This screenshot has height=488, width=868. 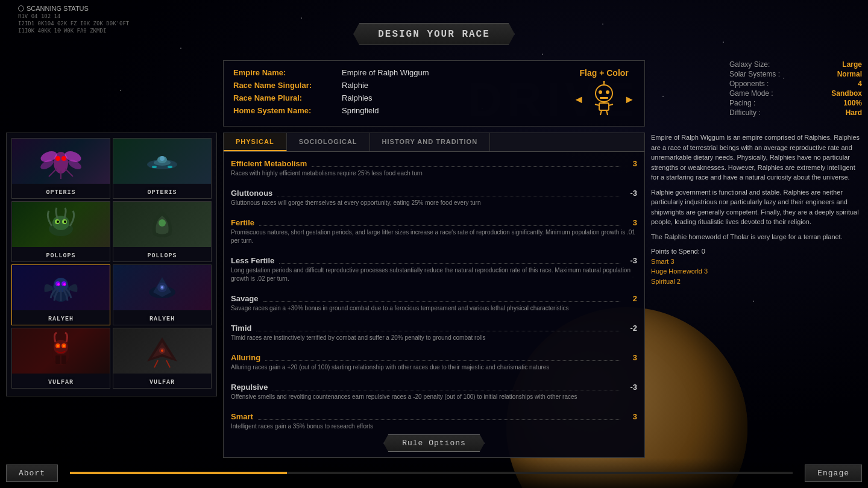 What do you see at coordinates (250, 387) in the screenshot?
I see `trait-name: Repulsive` at bounding box center [250, 387].